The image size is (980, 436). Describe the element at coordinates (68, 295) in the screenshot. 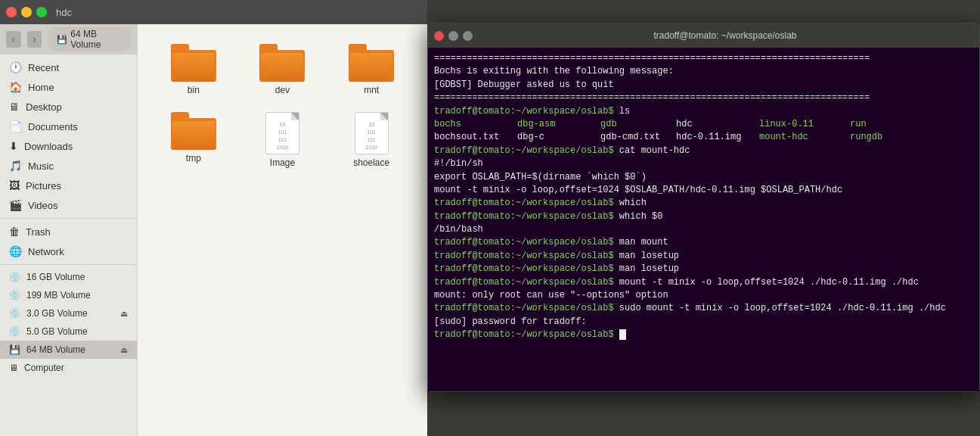

I see `sidebar-item-199mb: 💿 199 MB Volume` at that location.